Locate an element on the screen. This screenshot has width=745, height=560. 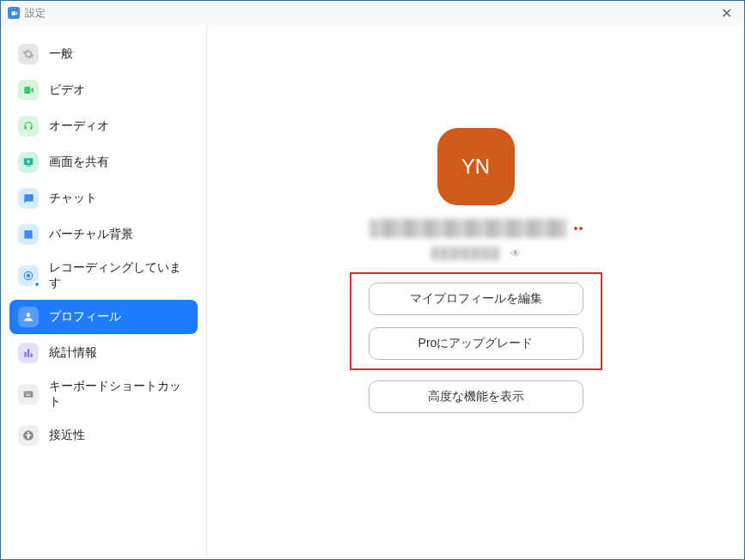
sidebar-item-keyboard-shortcuts: キーボードショートカット is located at coordinates (103, 394).